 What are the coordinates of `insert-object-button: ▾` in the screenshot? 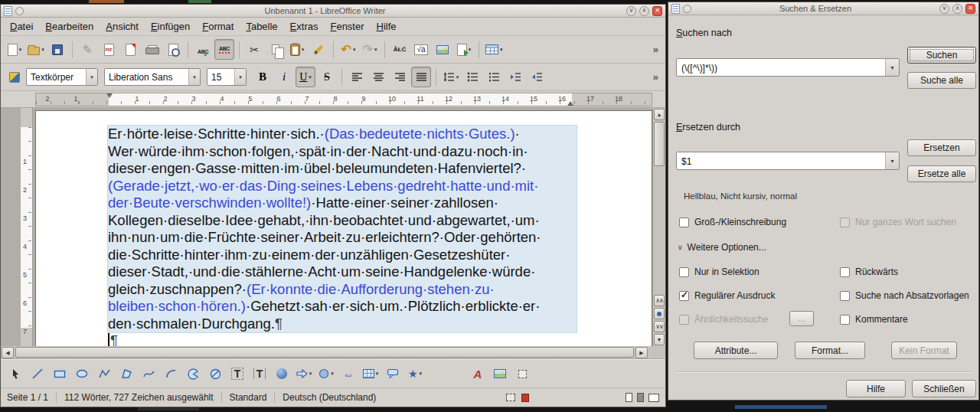 It's located at (464, 49).